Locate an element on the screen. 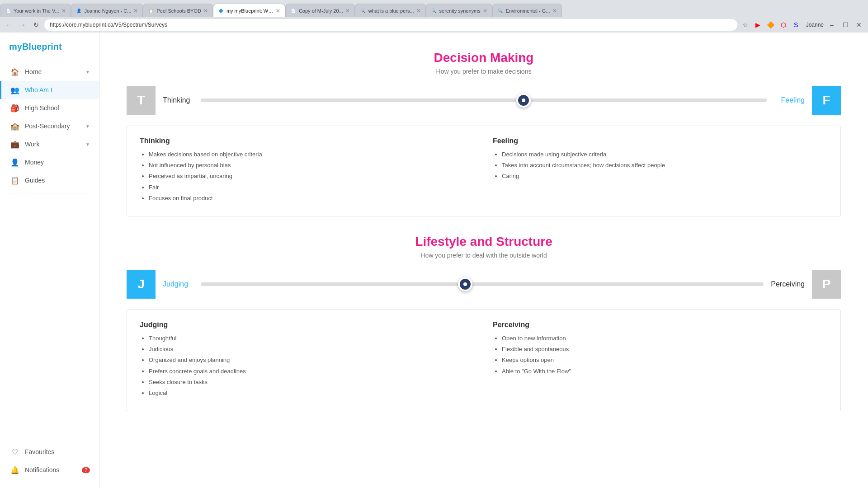 The image size is (868, 488). judging-heading: Judging is located at coordinates (307, 325).